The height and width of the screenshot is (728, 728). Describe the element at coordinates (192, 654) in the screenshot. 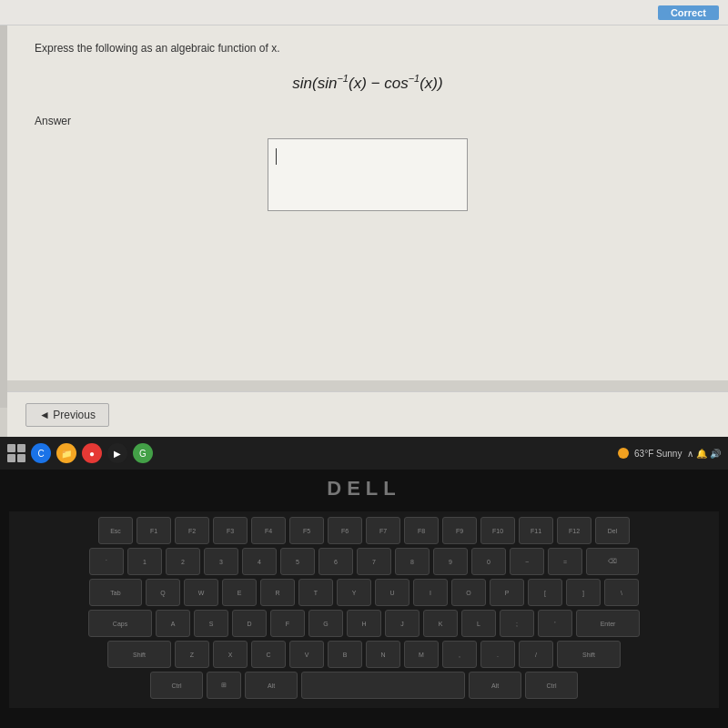

I see `key-z: Z` at that location.